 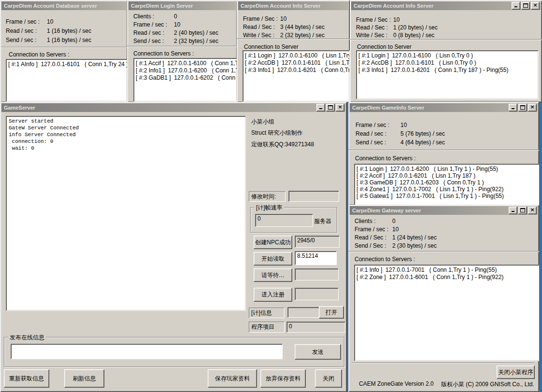 What do you see at coordinates (446, 184) in the screenshot?
I see `connections-listbox: [ #:1 Login ] 127.0.0.1-6200 ( Lisn 1,Tr…` at bounding box center [446, 184].